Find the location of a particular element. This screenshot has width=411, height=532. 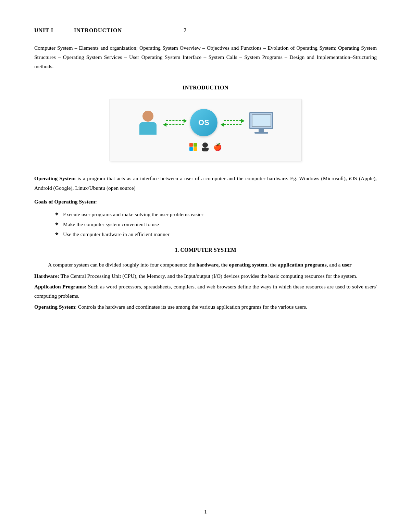

syllabus-text: Computer System – Elements and organizat… is located at coordinates (206, 57).